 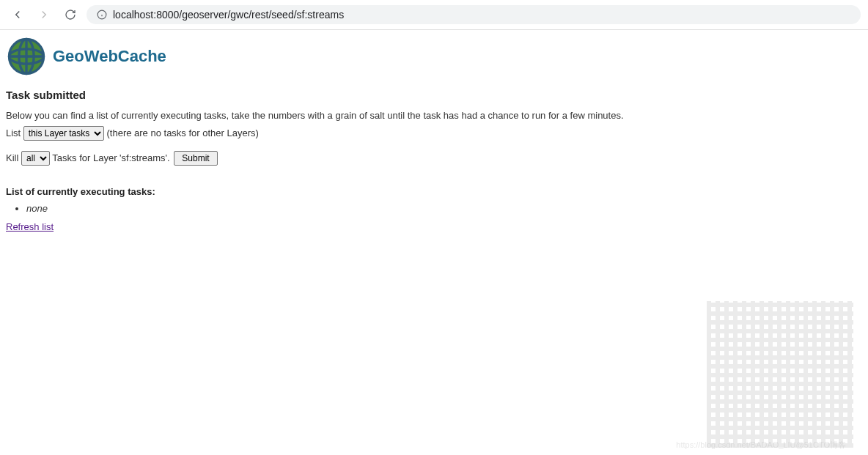 I want to click on back-button, so click(x=18, y=15).